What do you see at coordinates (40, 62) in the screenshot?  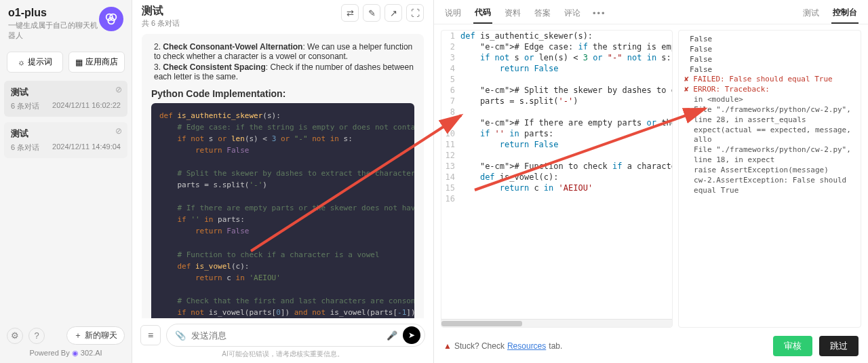 I see `prompt-button-label: 提示词` at bounding box center [40, 62].